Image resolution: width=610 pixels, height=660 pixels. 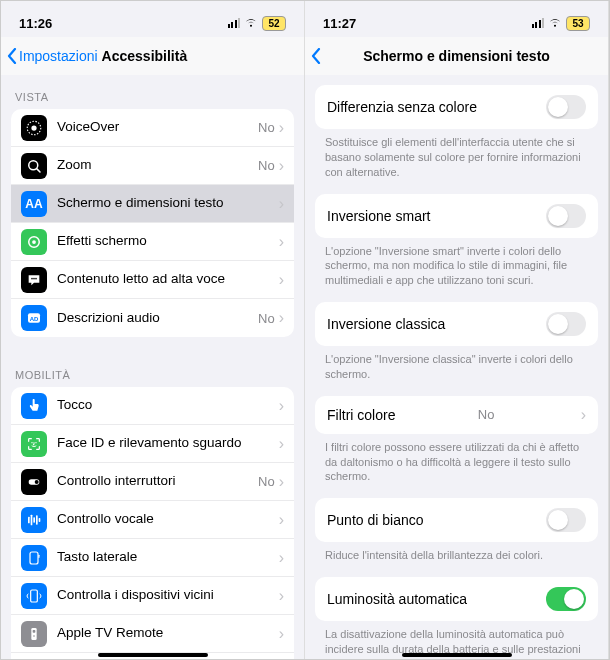 I want to click on setting-section: Luminosità automaticaLa disattivazione d…, so click(x=456, y=618).